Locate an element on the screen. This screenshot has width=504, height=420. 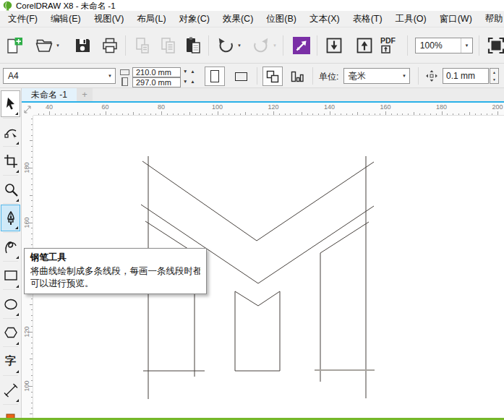
page-height-input: 297.0 mm is located at coordinates (156, 82).